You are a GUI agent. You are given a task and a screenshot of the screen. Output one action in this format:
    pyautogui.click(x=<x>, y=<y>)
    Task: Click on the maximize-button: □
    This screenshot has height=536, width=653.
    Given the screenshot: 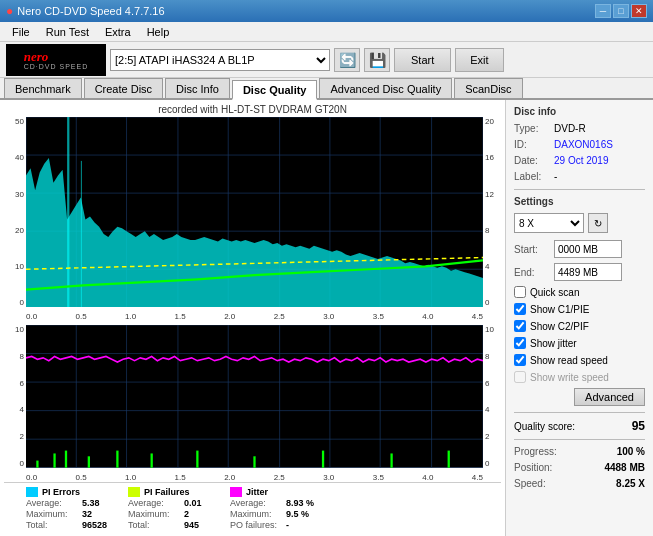 What is the action you would take?
    pyautogui.click(x=621, y=11)
    